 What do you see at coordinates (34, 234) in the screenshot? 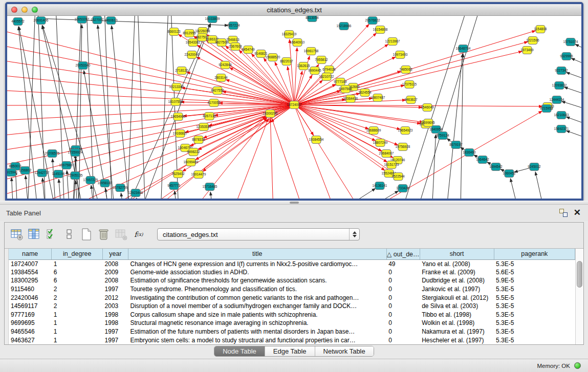
I see `show-columns-icon` at bounding box center [34, 234].